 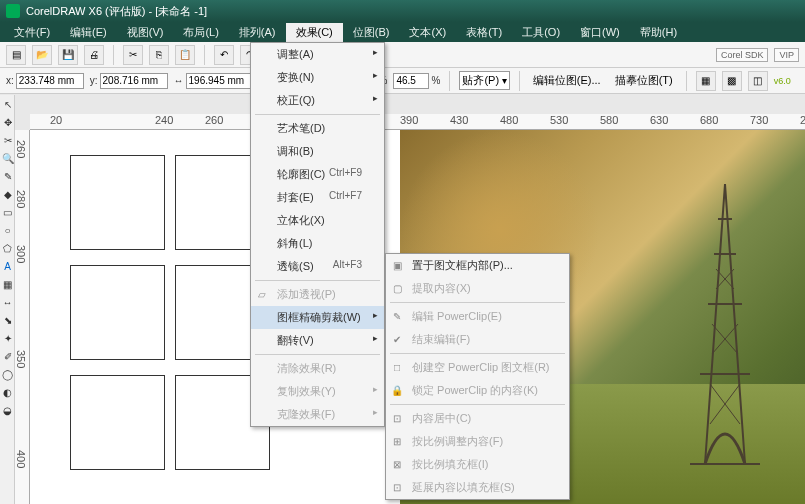 I want to click on menu-item: 文件(F), so click(x=32, y=32).